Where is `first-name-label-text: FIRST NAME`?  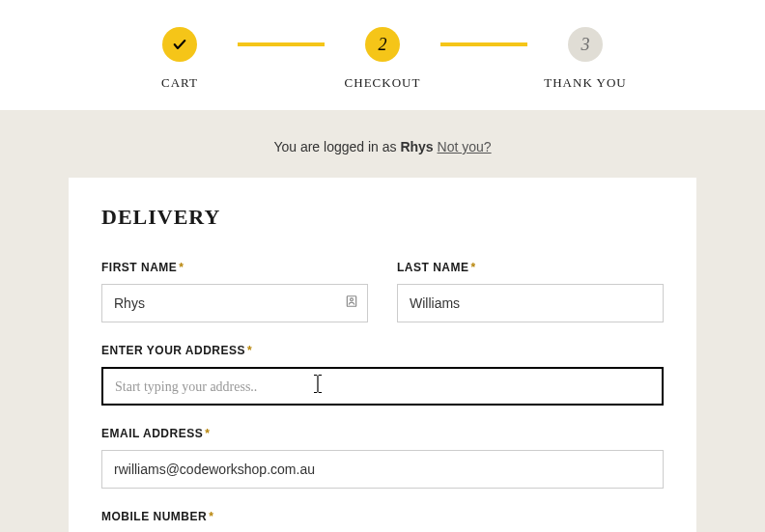
first-name-label-text: FIRST NAME is located at coordinates (139, 267).